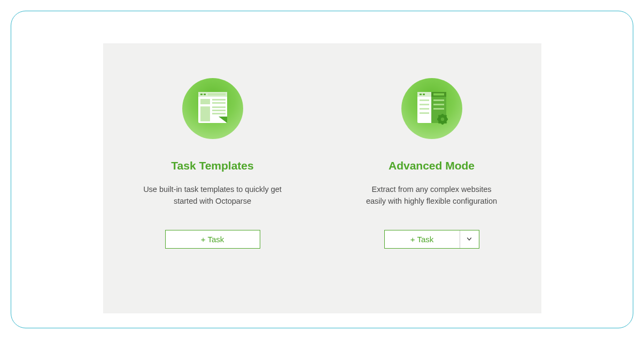  I want to click on advanced-mode-card: Advanced Mode Extract from any complex w…, so click(432, 164).